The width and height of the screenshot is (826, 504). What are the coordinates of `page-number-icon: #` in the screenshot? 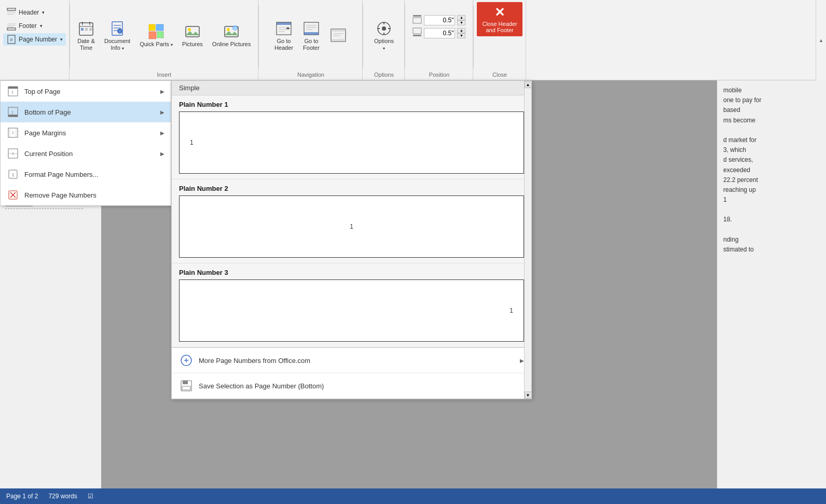 It's located at (11, 39).